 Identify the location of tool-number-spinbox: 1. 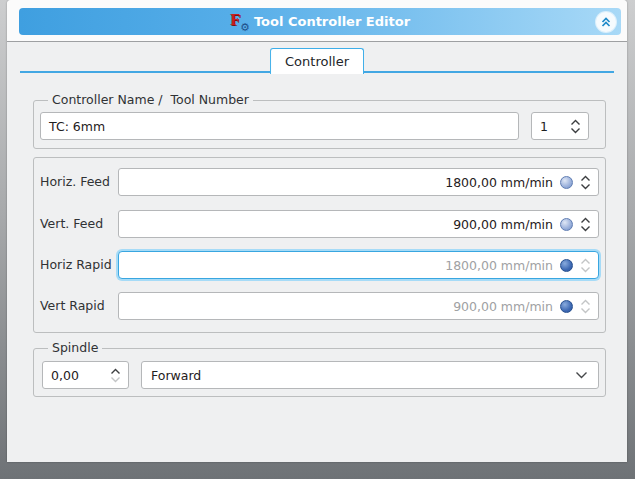
(560, 126).